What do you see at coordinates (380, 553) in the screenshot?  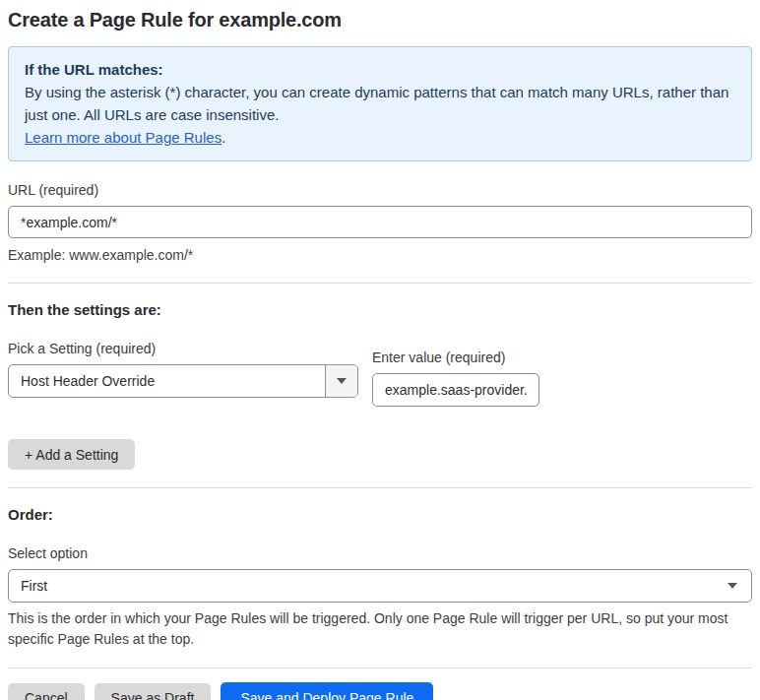 I see `order-select-label: Select option` at bounding box center [380, 553].